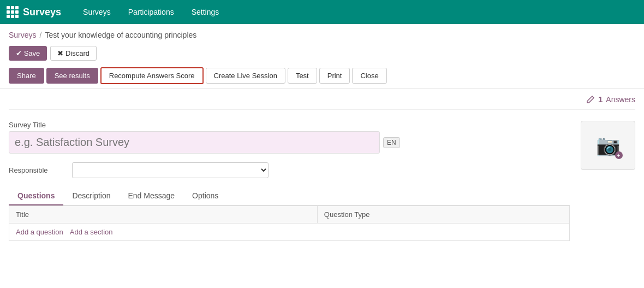 Image resolution: width=644 pixels, height=288 pixels. What do you see at coordinates (73, 54) in the screenshot?
I see `discard-button: ✖ Discard` at bounding box center [73, 54].